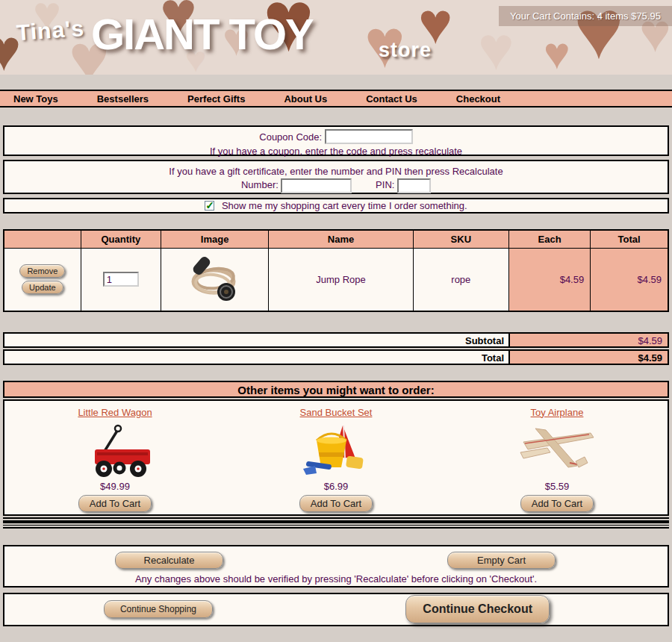 The width and height of the screenshot is (672, 642). Describe the element at coordinates (336, 99) in the screenshot. I see `main-nav: New Toys Bestsellers Perfect Gifts About…` at that location.